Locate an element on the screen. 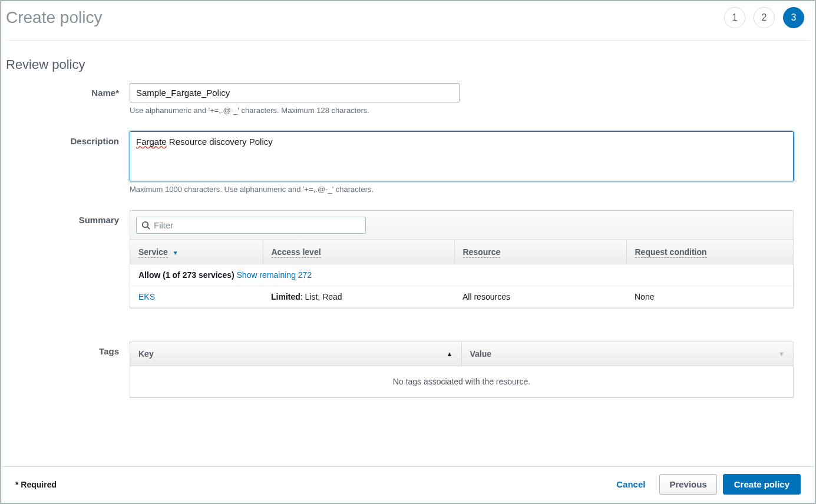  show-remaining-link: Show remaining 272 is located at coordinates (275, 275).